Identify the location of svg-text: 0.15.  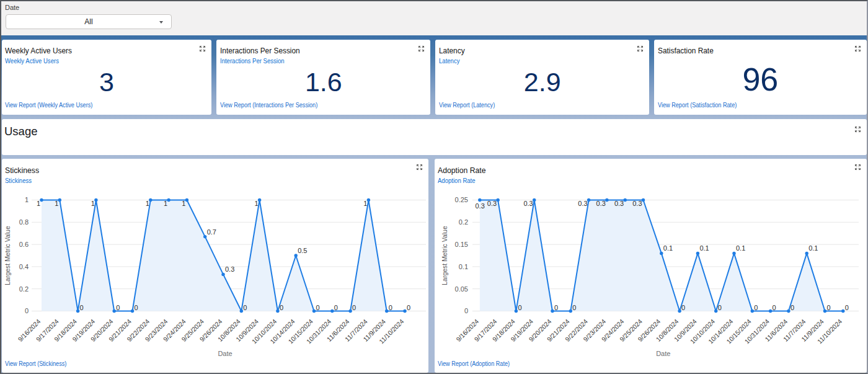
(461, 244).